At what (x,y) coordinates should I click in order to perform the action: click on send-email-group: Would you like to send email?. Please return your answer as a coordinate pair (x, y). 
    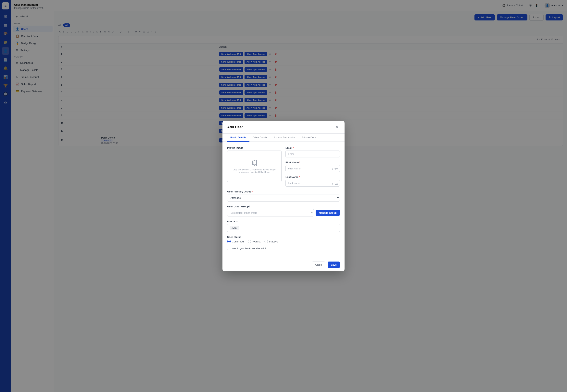
    Looking at the image, I should click on (284, 249).